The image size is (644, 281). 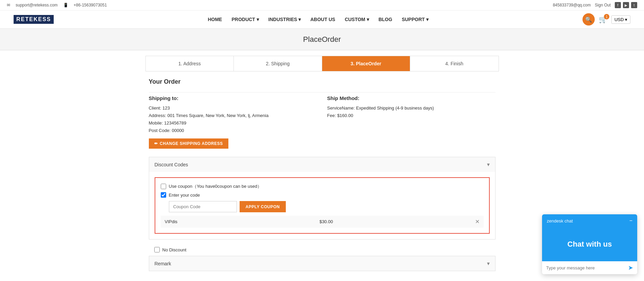 What do you see at coordinates (411, 116) in the screenshot?
I see `fee-info: Fee: $160.00` at bounding box center [411, 116].